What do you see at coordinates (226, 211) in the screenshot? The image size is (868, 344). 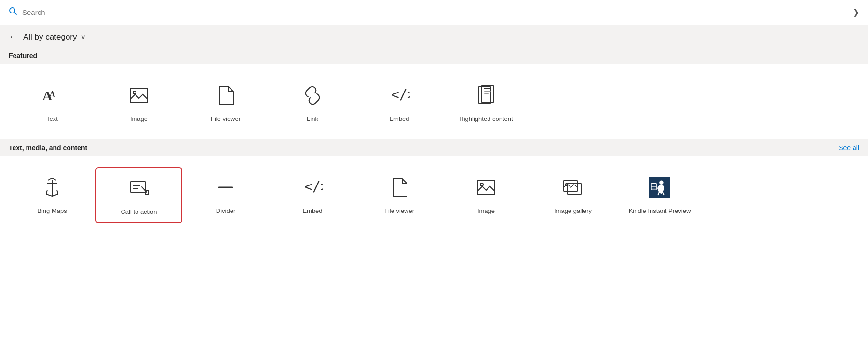 I see `item-divider-label: Divider` at bounding box center [226, 211].